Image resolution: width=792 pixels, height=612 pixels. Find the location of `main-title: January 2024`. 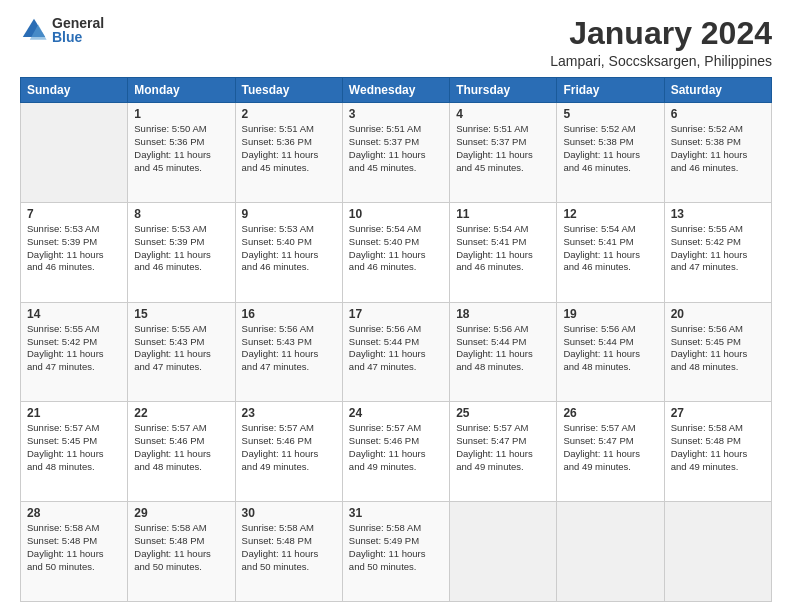

main-title: January 2024 is located at coordinates (661, 34).